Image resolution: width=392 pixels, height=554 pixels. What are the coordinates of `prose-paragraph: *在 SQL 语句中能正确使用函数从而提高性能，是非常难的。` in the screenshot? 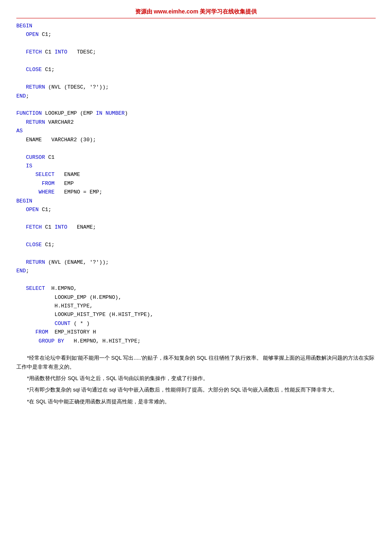 It's located at (196, 402).